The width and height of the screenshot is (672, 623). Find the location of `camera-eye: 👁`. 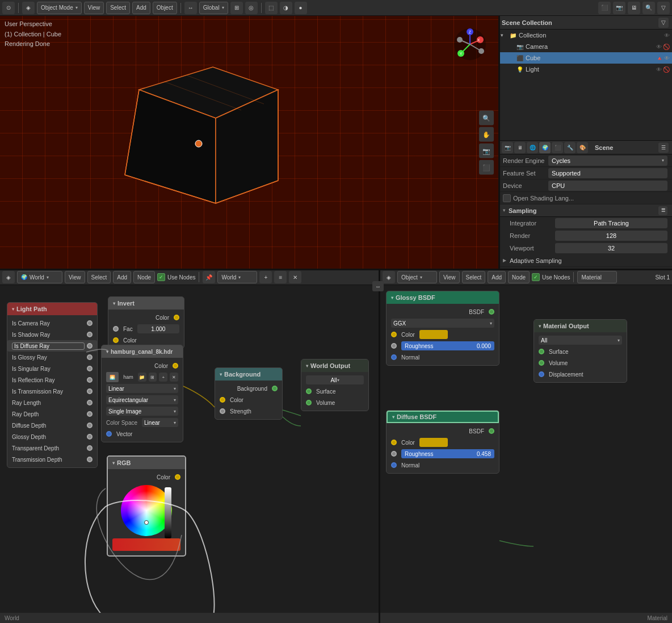

camera-eye: 👁 is located at coordinates (659, 47).